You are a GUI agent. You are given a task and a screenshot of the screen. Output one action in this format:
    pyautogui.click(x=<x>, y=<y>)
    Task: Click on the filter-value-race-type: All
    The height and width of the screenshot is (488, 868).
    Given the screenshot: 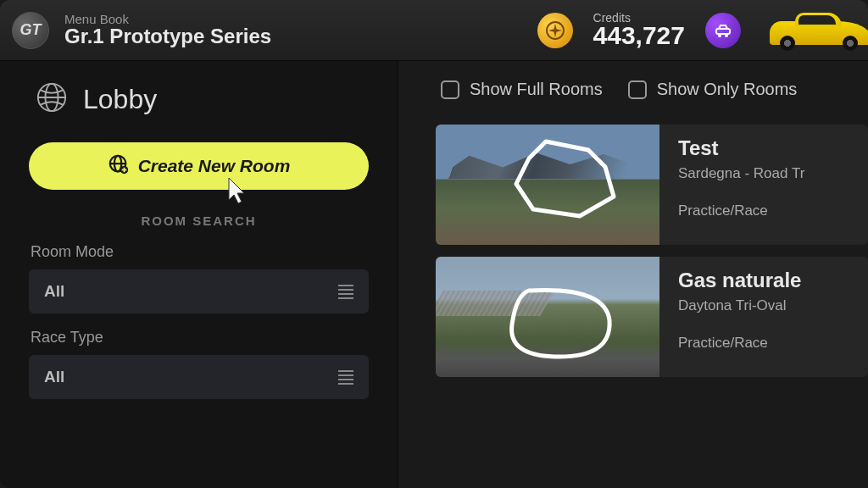 What is the action you would take?
    pyautogui.click(x=54, y=377)
    